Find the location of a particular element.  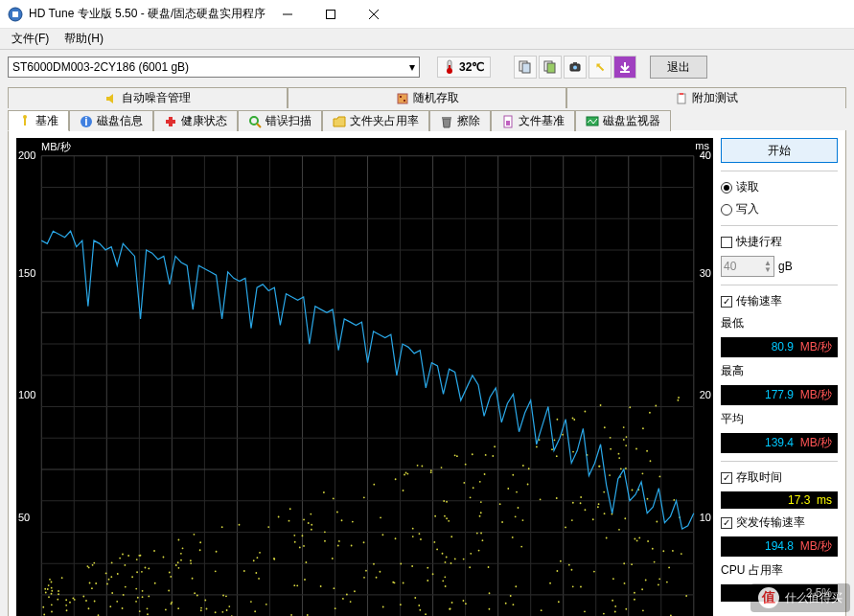

copy-screenshot-icon is located at coordinates (550, 67).